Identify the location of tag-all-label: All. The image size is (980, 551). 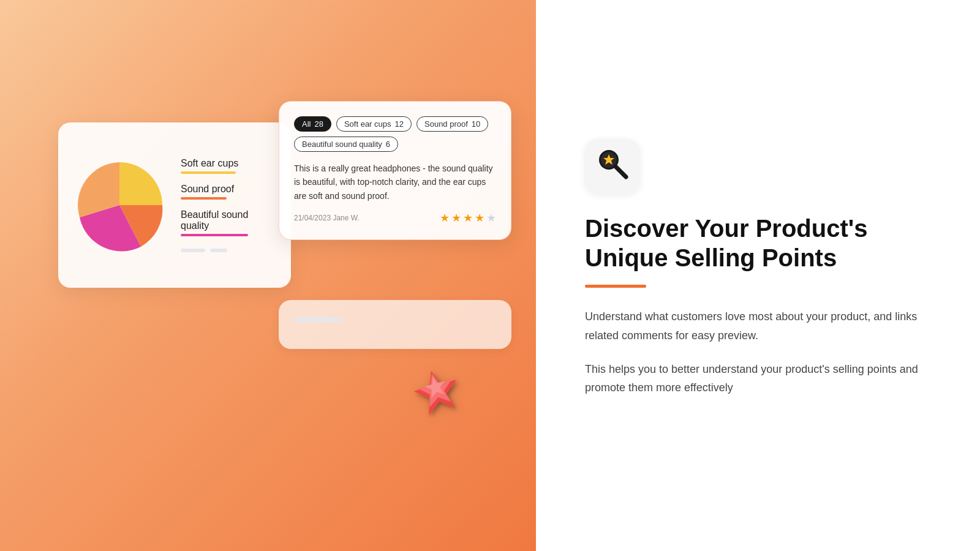
(306, 124).